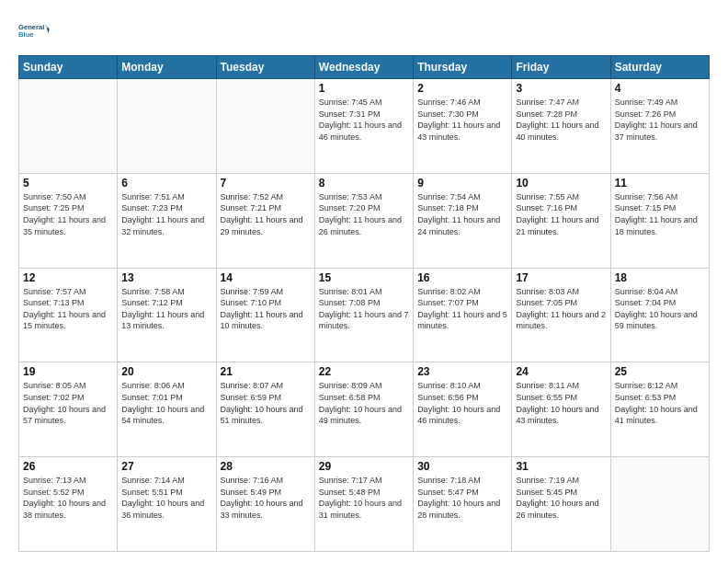 The height and width of the screenshot is (563, 728). I want to click on weekday-header-saturday: Saturday, so click(660, 68).